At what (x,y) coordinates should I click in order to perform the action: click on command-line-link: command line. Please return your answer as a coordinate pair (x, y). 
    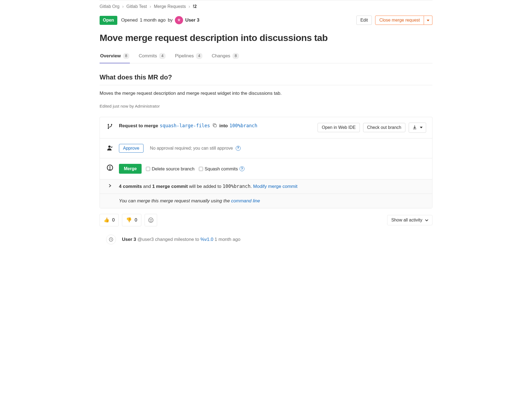
    Looking at the image, I should click on (246, 201).